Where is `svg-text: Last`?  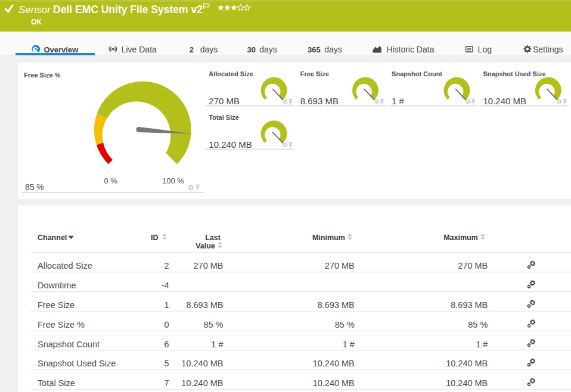
svg-text: Last is located at coordinates (213, 238).